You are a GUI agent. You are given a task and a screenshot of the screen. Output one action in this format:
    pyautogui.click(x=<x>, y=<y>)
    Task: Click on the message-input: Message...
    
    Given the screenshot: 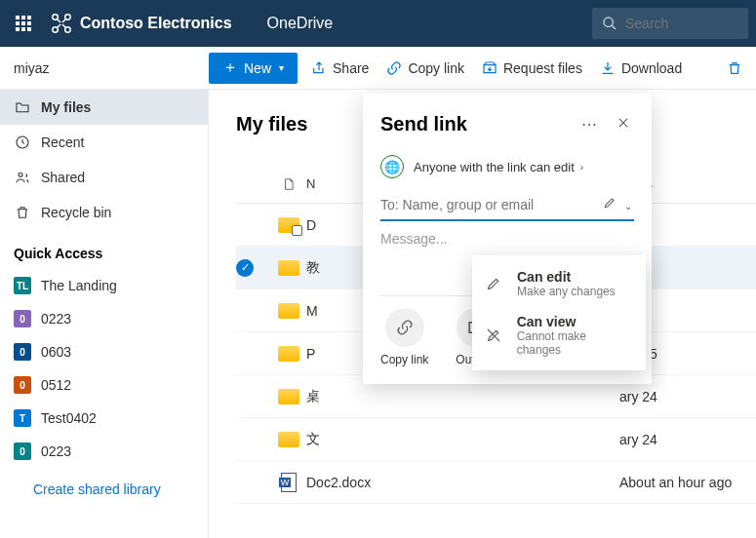 What is the action you would take?
    pyautogui.click(x=507, y=239)
    